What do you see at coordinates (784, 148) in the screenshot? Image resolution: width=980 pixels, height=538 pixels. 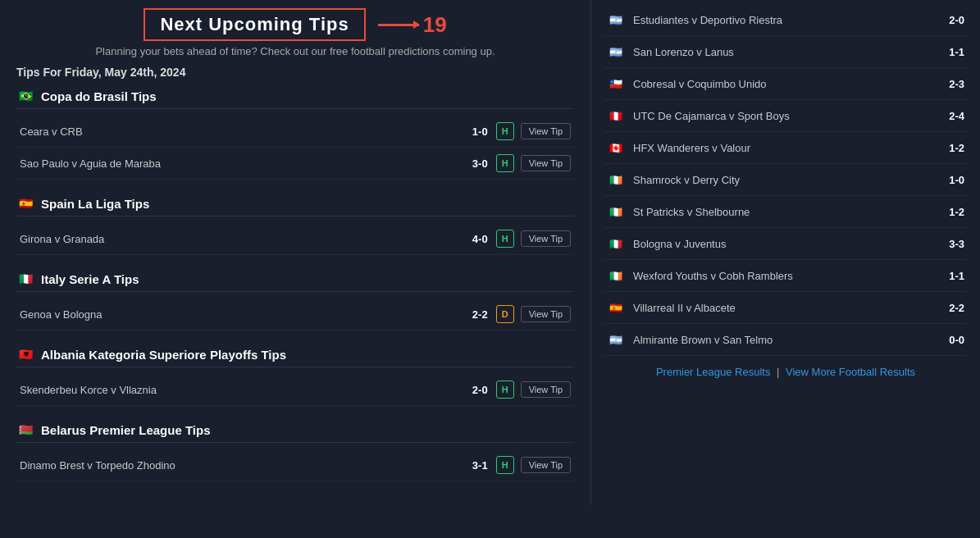 I see `results-teams: HFX Wanderers v Valour` at bounding box center [784, 148].